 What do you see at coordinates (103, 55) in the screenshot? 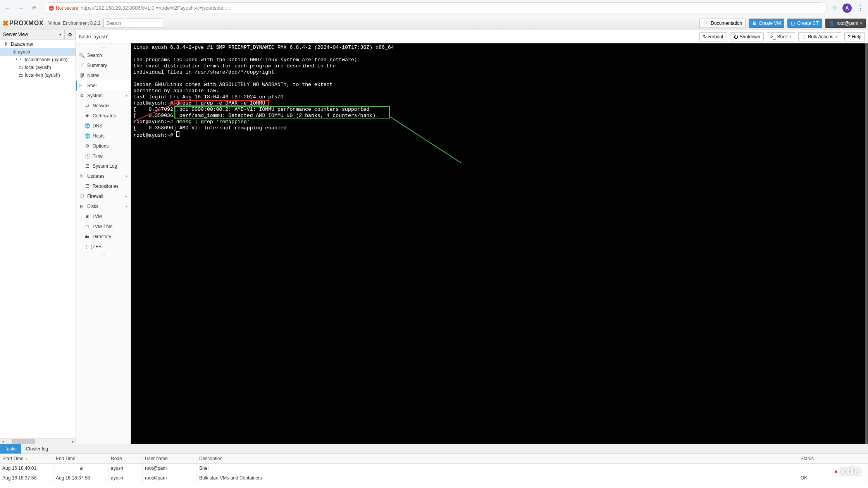
I see `nav-item-search: 🔍Search` at bounding box center [103, 55].